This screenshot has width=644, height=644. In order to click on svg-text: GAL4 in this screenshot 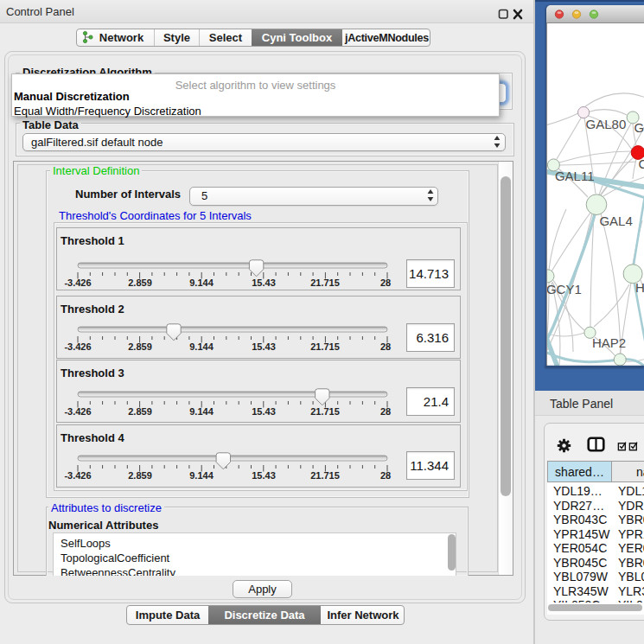, I will do `click(615, 221)`.